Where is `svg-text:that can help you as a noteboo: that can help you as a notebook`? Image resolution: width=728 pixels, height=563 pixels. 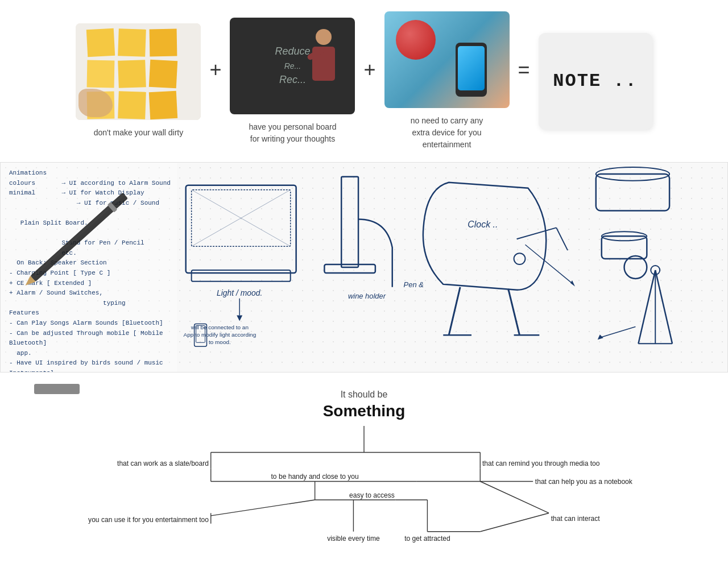 svg-text:that can help you as a noteboo: that can help you as a notebook is located at coordinates (584, 482).